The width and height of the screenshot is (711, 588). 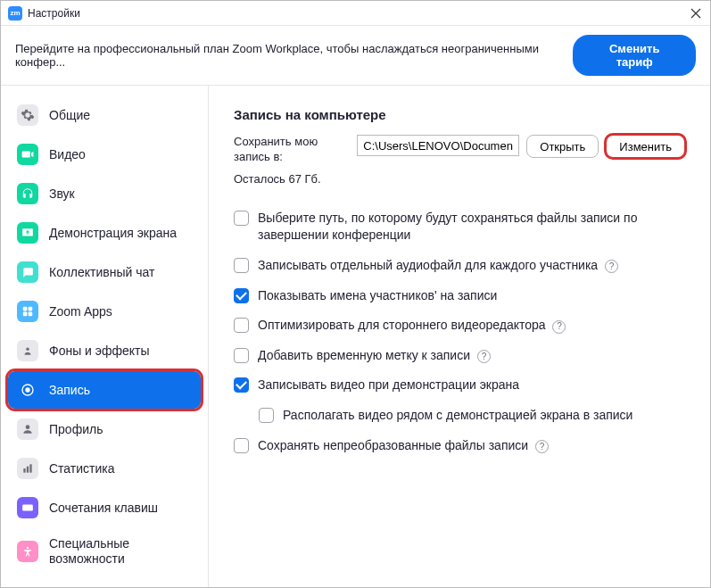 I want to click on sidebar-label: Статистика, so click(x=82, y=469).